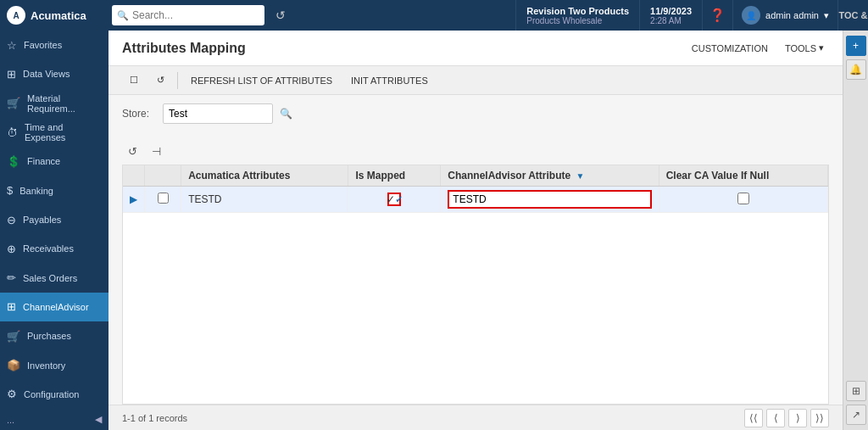 Image resolution: width=868 pixels, height=430 pixels. Describe the element at coordinates (476, 116) in the screenshot. I see `form-area: Store: 🔍` at that location.